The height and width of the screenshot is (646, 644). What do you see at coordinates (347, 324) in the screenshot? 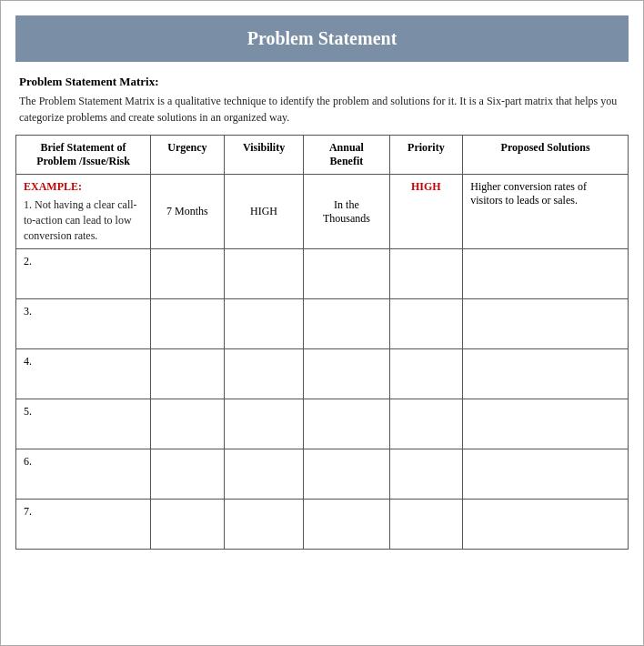
I see `row-3-annual` at bounding box center [347, 324].